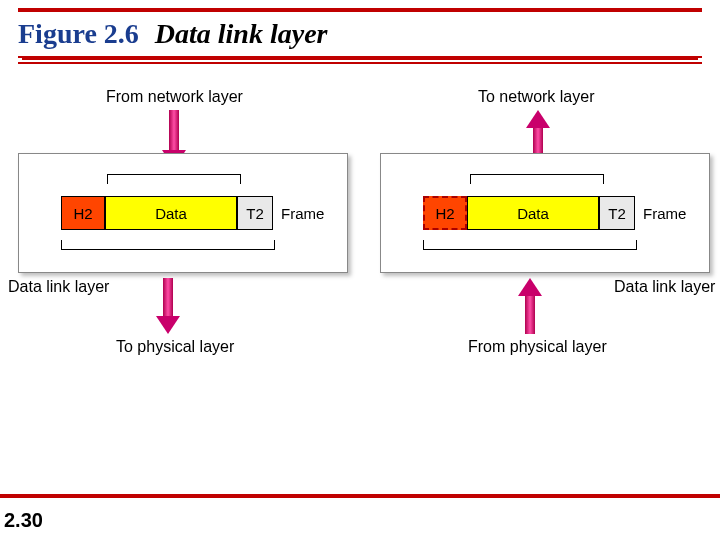  What do you see at coordinates (255, 213) in the screenshot?
I see `seg-t2-left: T2` at bounding box center [255, 213].